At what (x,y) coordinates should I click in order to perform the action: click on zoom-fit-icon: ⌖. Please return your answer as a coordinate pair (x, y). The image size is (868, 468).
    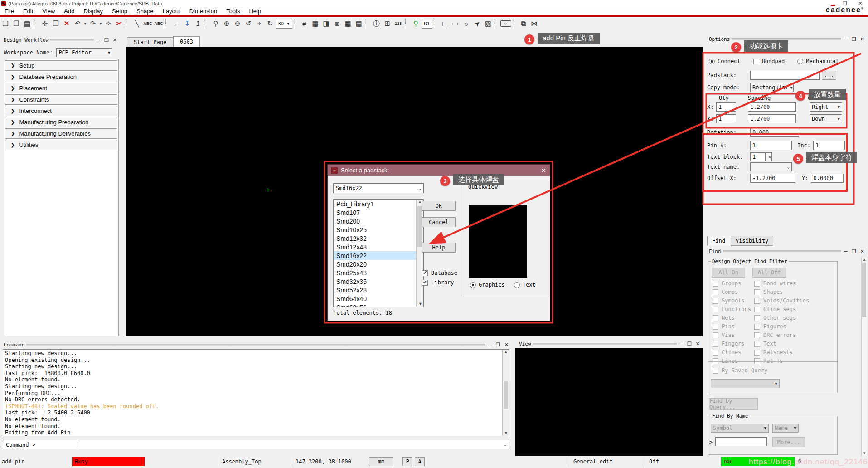
    Looking at the image, I should click on (259, 24).